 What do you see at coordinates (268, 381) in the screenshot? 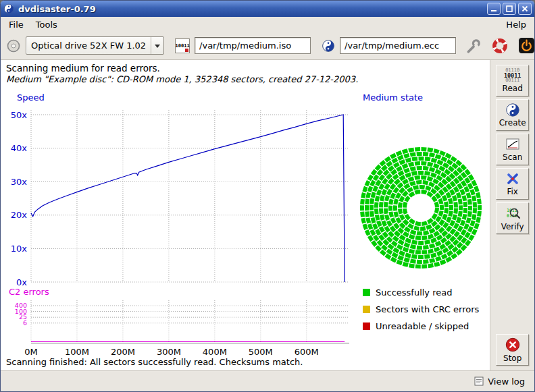
I see `bottombar: View log` at bounding box center [268, 381].